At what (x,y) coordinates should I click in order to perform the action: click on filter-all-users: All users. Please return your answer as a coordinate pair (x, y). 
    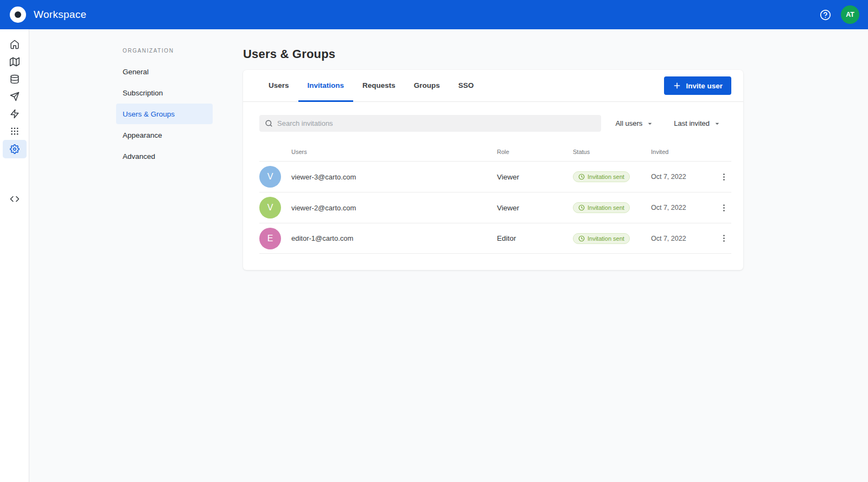
    Looking at the image, I should click on (635, 124).